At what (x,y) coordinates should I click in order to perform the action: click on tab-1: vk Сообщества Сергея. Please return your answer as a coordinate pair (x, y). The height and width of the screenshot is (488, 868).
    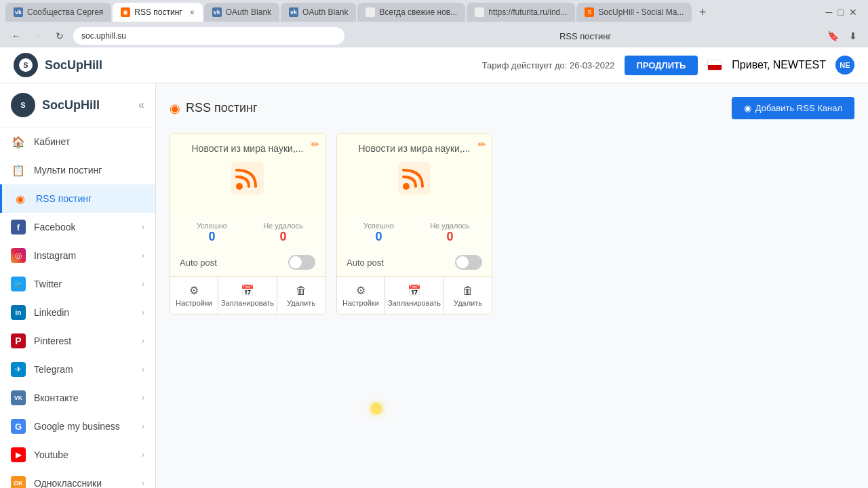
    Looking at the image, I should click on (58, 12).